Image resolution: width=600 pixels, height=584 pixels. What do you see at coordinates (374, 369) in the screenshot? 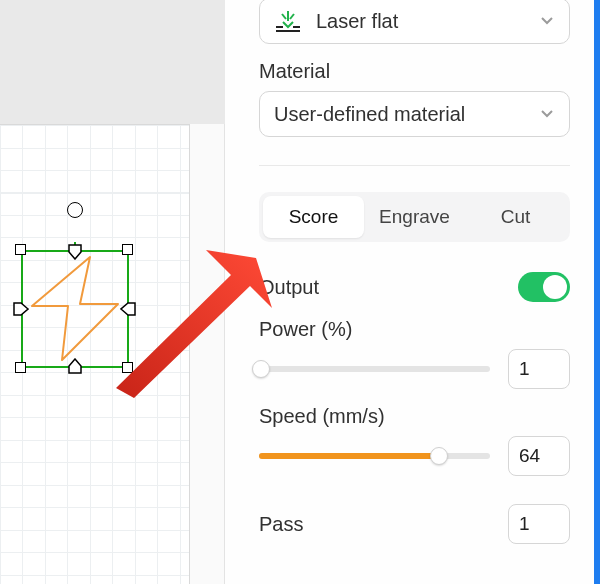
I see `power-slider` at bounding box center [374, 369].